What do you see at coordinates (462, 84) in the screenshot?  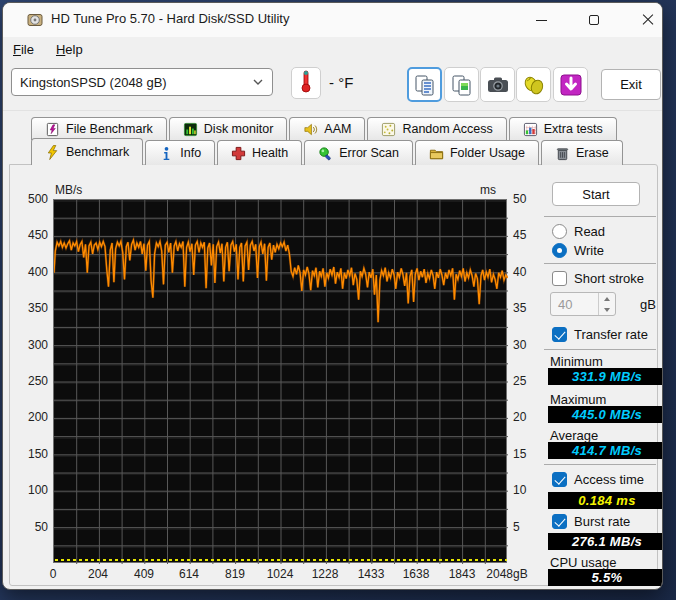 I see `copy-image-button` at bounding box center [462, 84].